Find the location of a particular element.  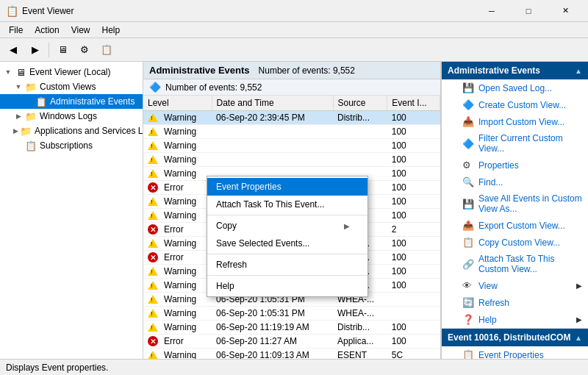

action-find: 🔍 Find... is located at coordinates (514, 182).